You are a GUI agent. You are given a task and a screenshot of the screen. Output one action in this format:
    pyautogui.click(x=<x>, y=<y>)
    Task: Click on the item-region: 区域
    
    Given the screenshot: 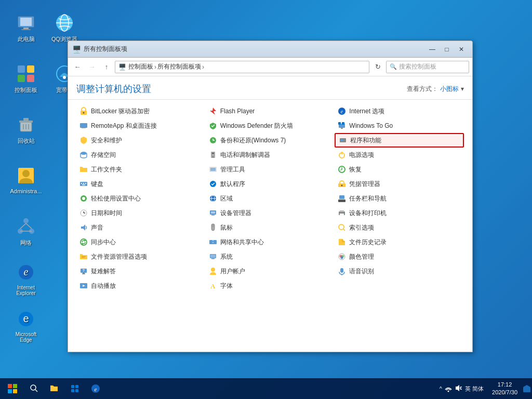 What is the action you would take?
    pyautogui.click(x=270, y=198)
    